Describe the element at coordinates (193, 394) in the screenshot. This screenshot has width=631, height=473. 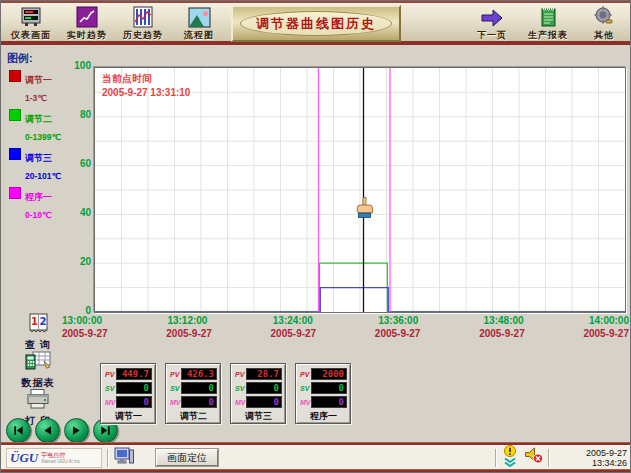
I see `controller-panel-2: PV426.3 SV0 MV0 调节二` at that location.